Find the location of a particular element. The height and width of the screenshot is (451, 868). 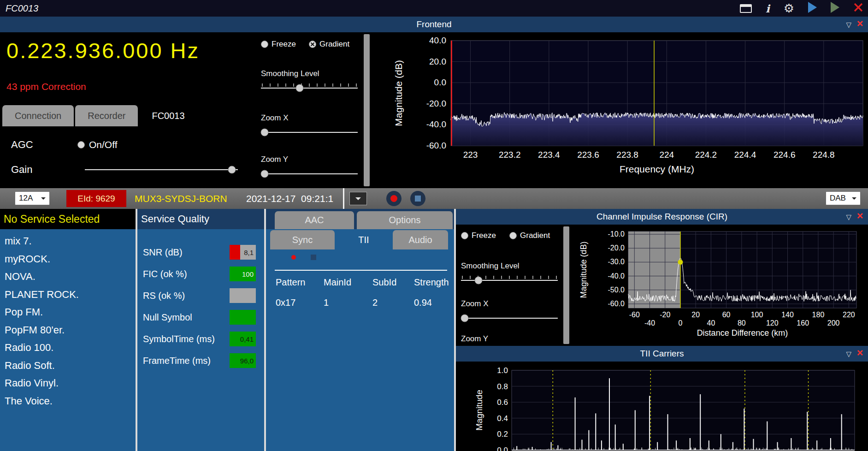

tab-audio: Audio is located at coordinates (420, 240).